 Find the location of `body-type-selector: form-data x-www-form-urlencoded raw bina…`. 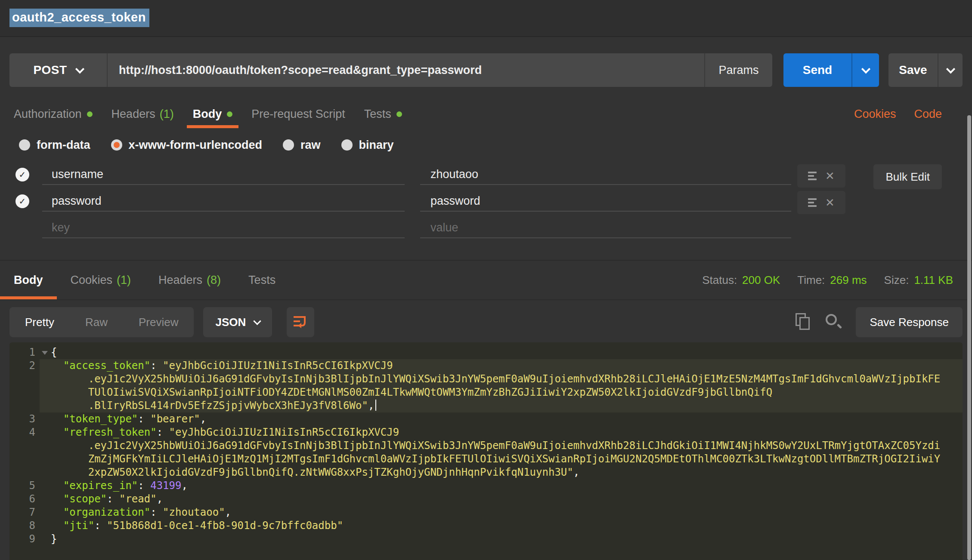

body-type-selector: form-data x-www-form-urlencoded raw bina… is located at coordinates (491, 145).